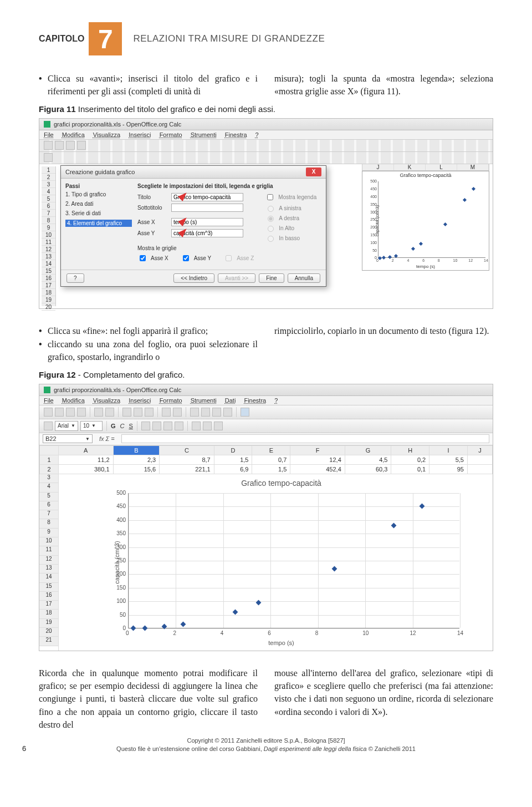  Describe the element at coordinates (272, 278) in the screenshot. I see `finish-button: Fine` at that location.